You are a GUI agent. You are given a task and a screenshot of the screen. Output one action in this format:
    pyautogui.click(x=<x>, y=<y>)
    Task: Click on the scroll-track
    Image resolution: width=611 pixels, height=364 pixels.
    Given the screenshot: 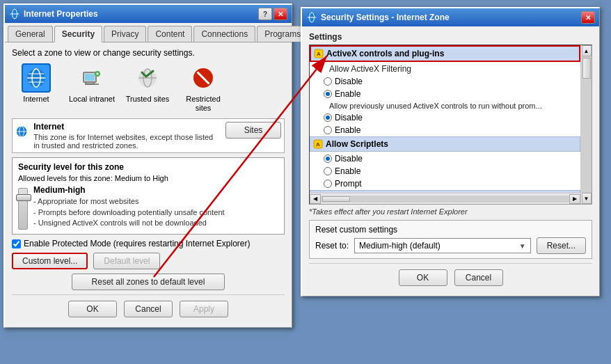 What is the action you would take?
    pyautogui.click(x=586, y=125)
    